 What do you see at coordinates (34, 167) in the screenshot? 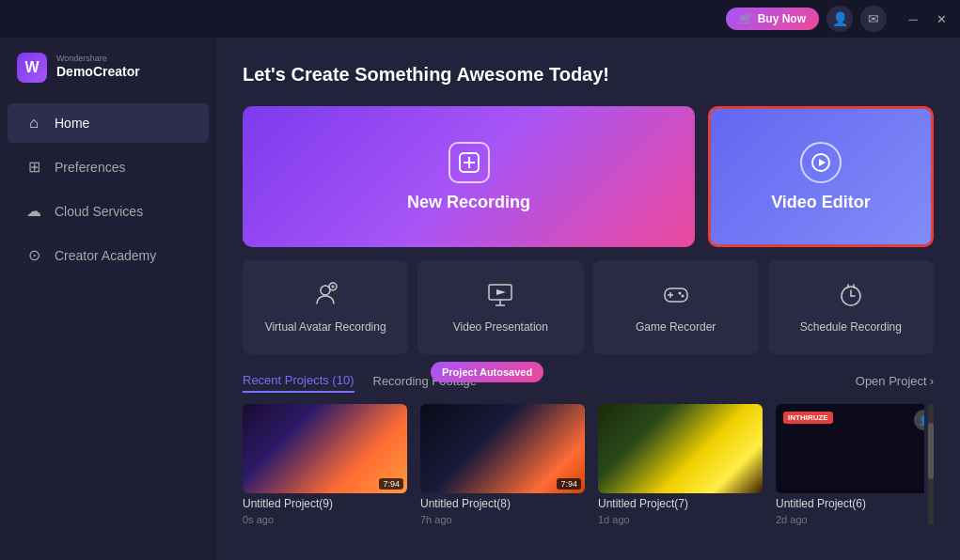
I see `preferences-icon: ⊞` at bounding box center [34, 167].